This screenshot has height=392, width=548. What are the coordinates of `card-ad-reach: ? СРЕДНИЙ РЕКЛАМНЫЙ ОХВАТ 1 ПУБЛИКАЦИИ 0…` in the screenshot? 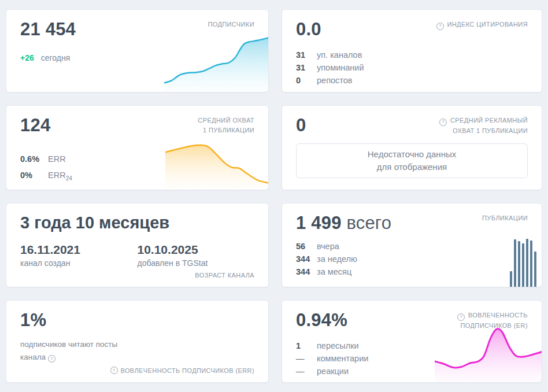 It's located at (412, 148).